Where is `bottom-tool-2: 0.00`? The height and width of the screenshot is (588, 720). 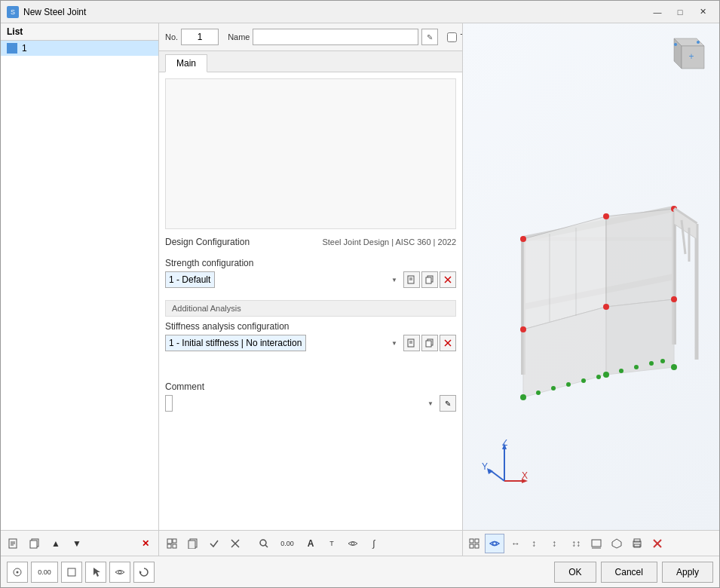 bottom-tool-2: 0.00 is located at coordinates (44, 572).